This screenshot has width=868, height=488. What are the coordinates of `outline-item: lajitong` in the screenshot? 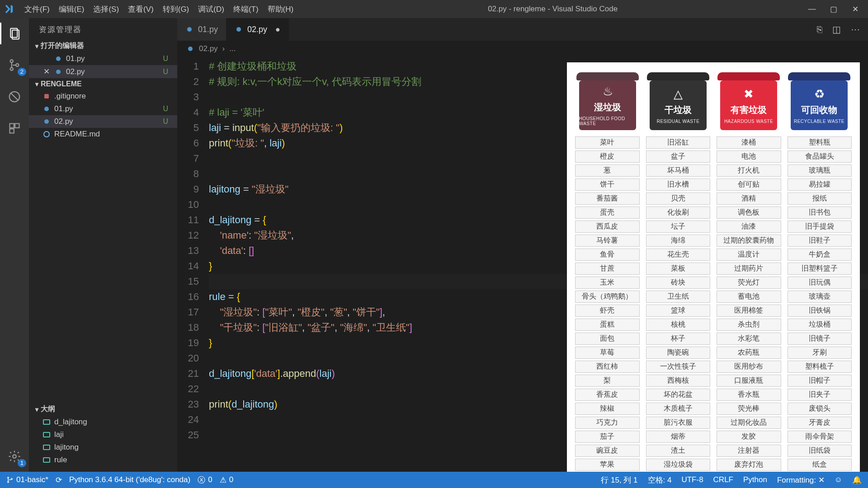 It's located at (103, 447).